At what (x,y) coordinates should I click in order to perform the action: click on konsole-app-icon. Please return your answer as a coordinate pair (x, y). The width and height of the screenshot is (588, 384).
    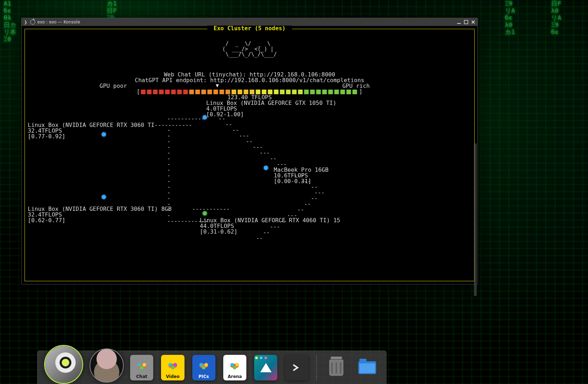
    Looking at the image, I should click on (33, 22).